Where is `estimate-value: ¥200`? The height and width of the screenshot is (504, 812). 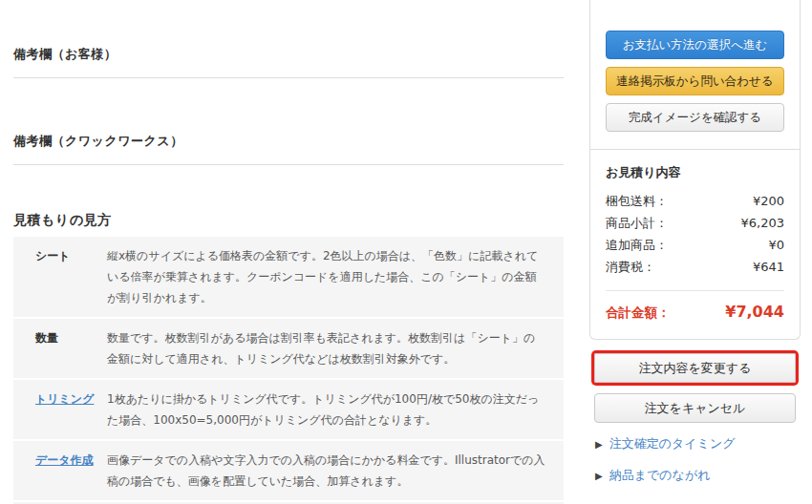
estimate-value: ¥200 is located at coordinates (768, 200).